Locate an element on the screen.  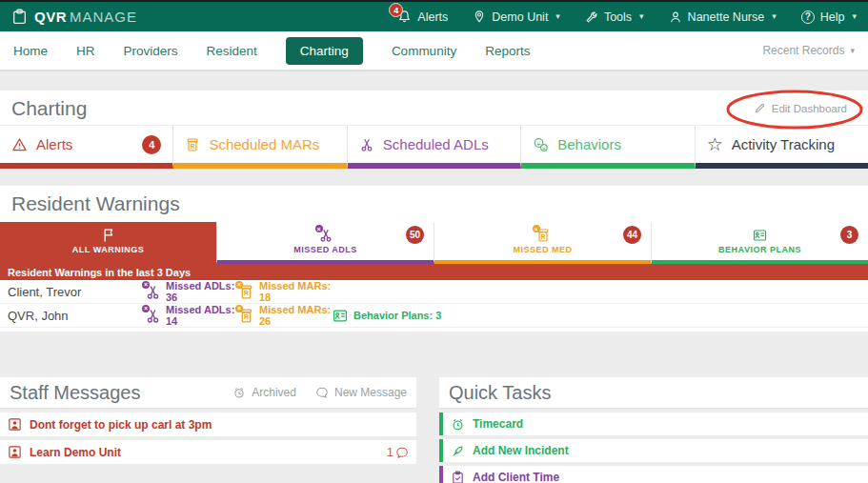
staff-message-text: Learn Demo Unit is located at coordinates (75, 453).